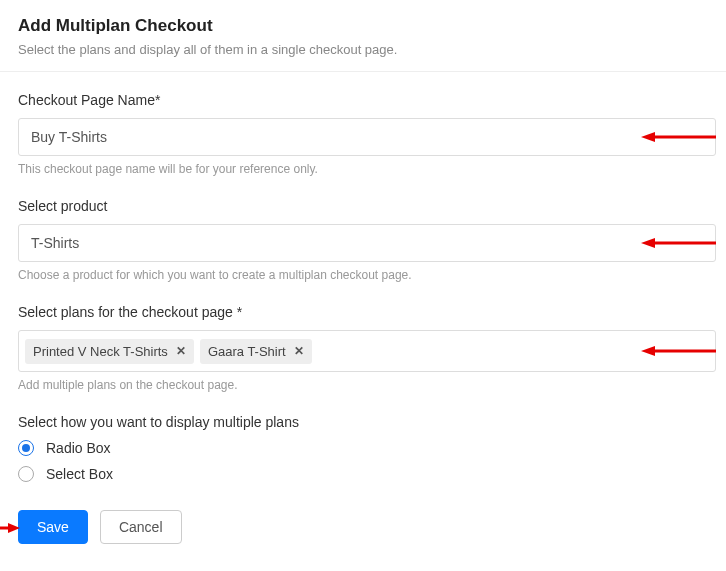 The height and width of the screenshot is (571, 726). What do you see at coordinates (372, 312) in the screenshot?
I see `plans-label: Select plans for the checkout page *` at bounding box center [372, 312].